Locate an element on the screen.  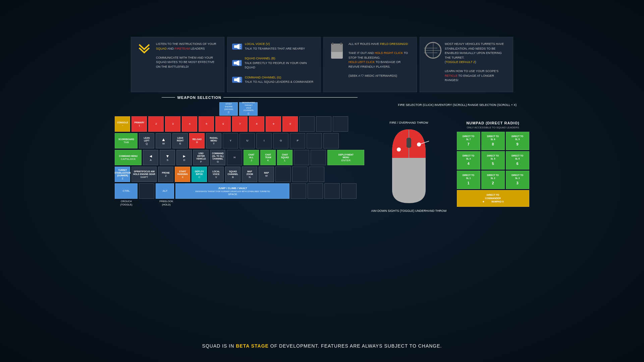
key-a: ◄ A is located at coordinates (151, 158).